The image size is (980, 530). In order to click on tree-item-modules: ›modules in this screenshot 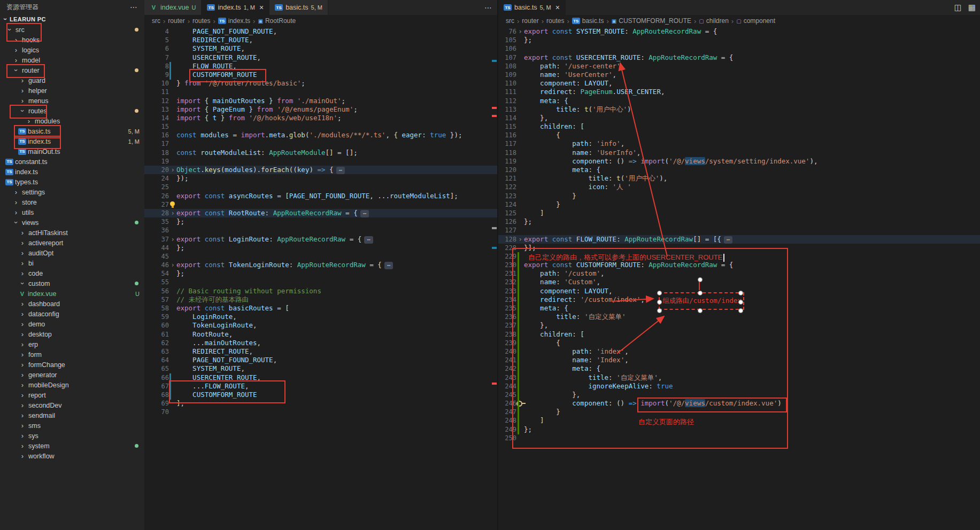, I will do `click(72, 121)`.